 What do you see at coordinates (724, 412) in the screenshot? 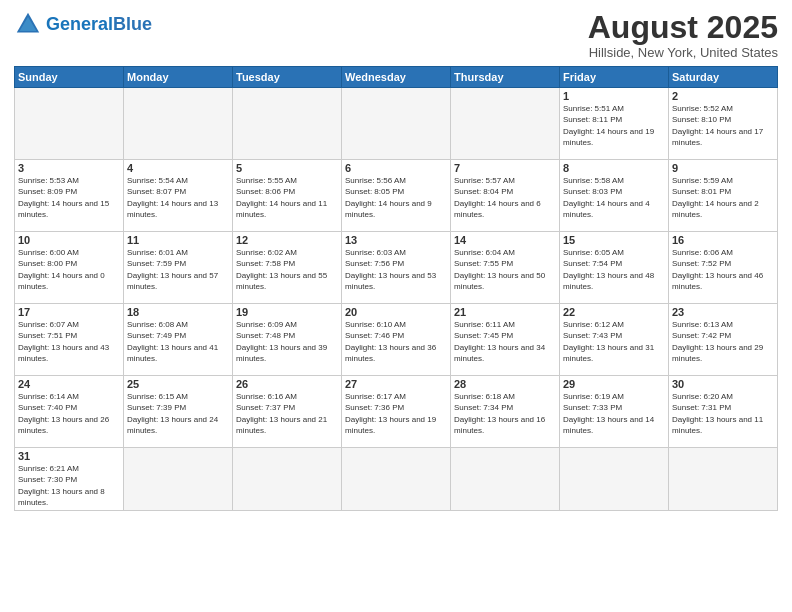
I see `calendar-cell: 30Sunrise: 6:20 AM Sunset: 7:31 PM Dayli…` at bounding box center [724, 412].